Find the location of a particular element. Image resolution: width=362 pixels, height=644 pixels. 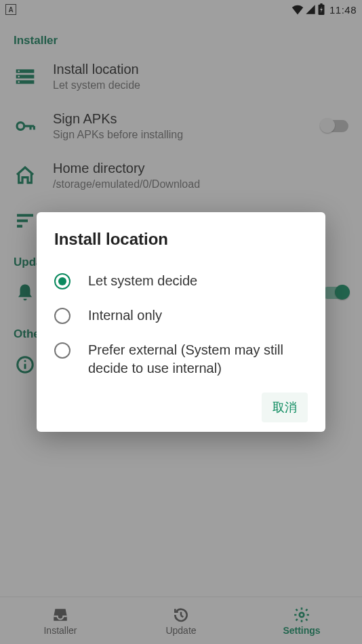

radio-option-internal-only: Internal only is located at coordinates (181, 316).